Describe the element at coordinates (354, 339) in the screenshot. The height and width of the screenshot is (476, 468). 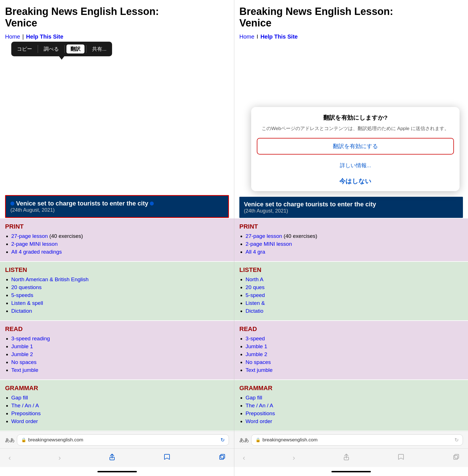
I see `list-item: 3-speed` at that location.